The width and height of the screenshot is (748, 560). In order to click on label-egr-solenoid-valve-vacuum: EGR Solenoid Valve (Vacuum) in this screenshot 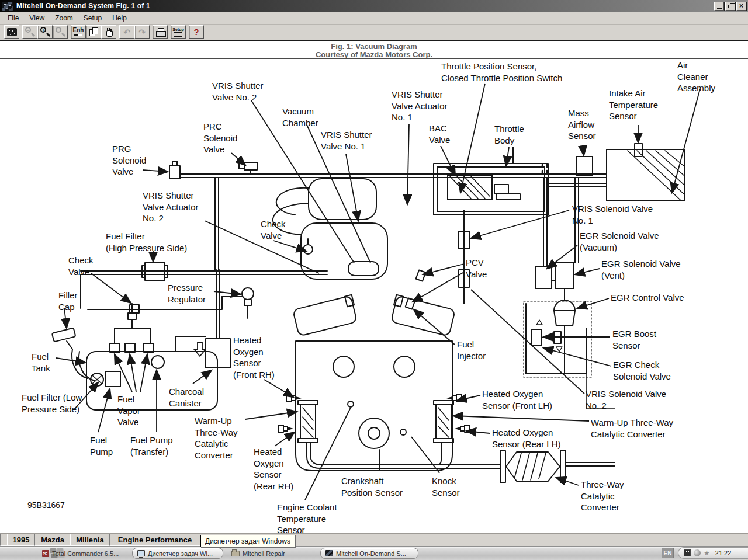, I will do `click(619, 242)`.